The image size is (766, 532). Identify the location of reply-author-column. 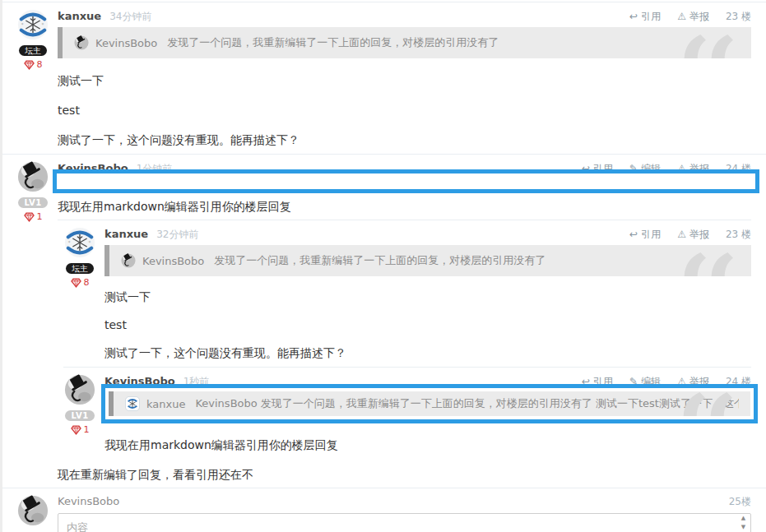
(33, 513).